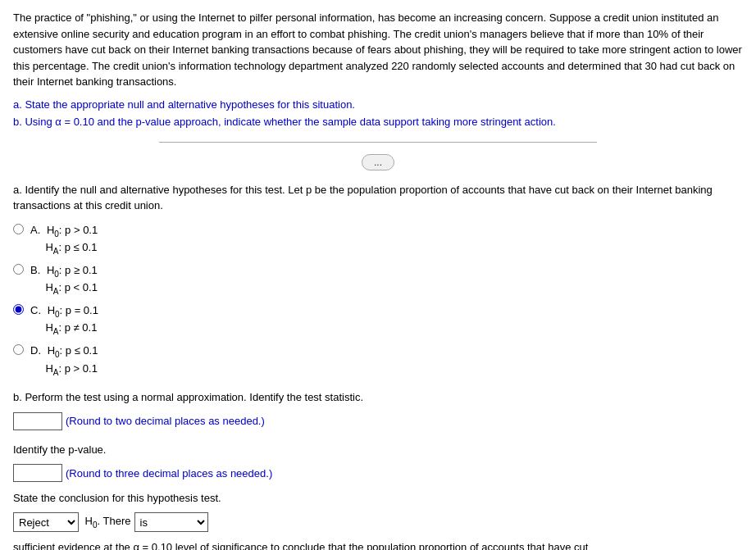  What do you see at coordinates (38, 351) in the screenshot?
I see `option-d-letter: D.` at bounding box center [38, 351].